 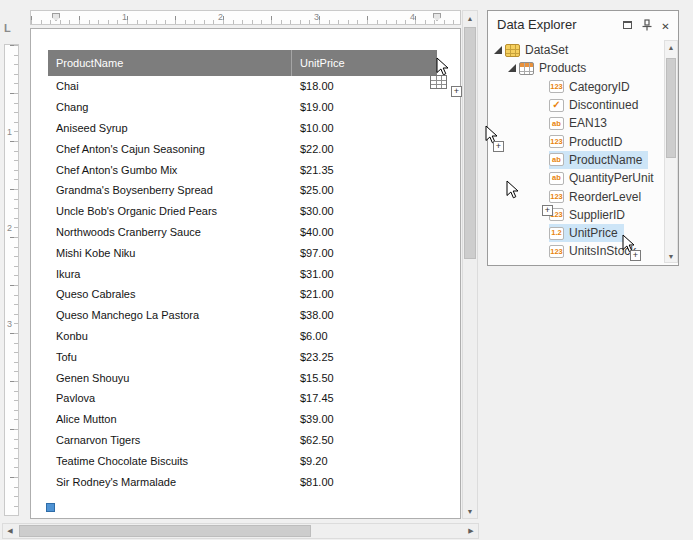 I want to click on cell-product-name: Aniseed Syrup, so click(x=170, y=128).